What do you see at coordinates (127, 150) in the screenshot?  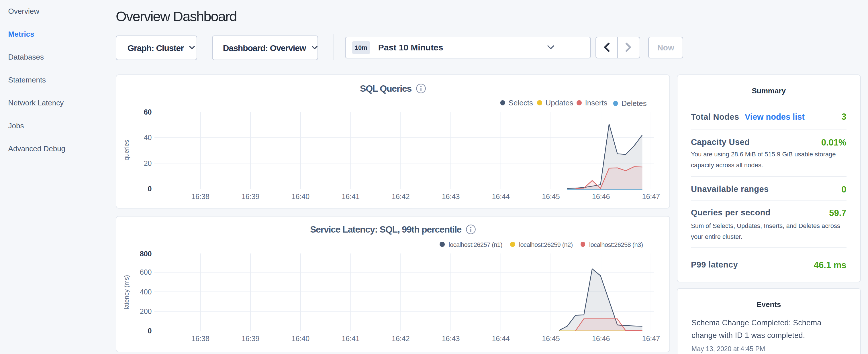 I see `svg-text: queries` at bounding box center [127, 150].